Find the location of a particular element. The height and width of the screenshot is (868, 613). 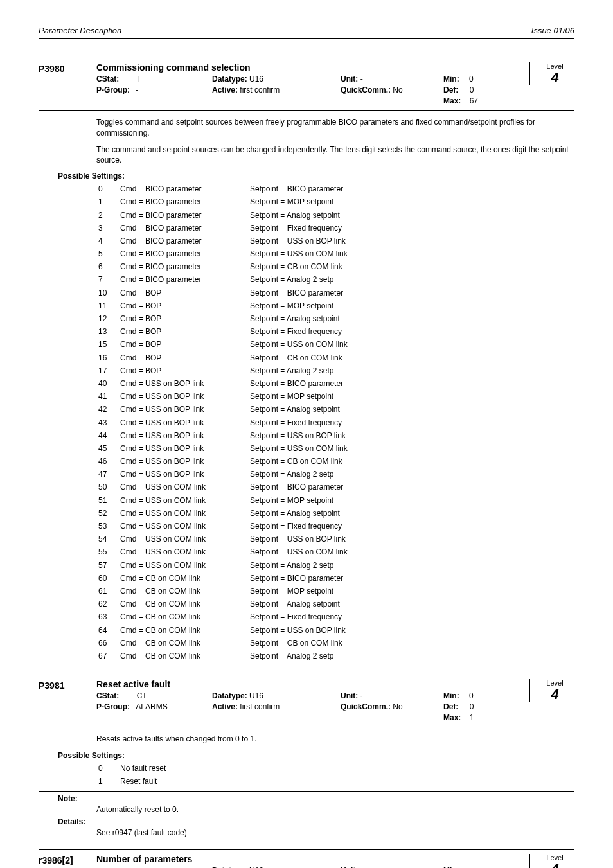

settings-code: 45 is located at coordinates (108, 448).